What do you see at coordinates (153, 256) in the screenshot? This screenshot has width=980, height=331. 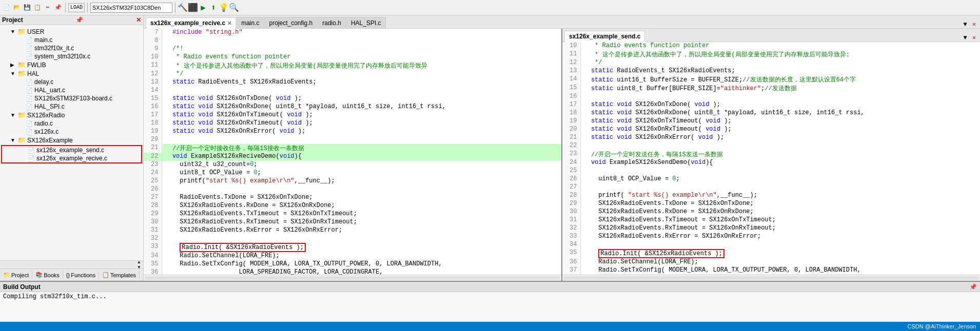 I see `line-num: 34` at bounding box center [153, 256].